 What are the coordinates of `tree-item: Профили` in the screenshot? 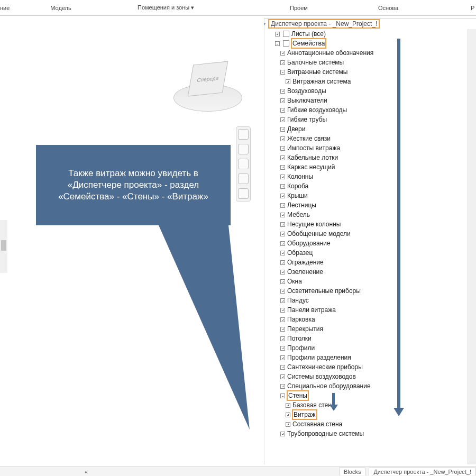 It's located at (372, 348).